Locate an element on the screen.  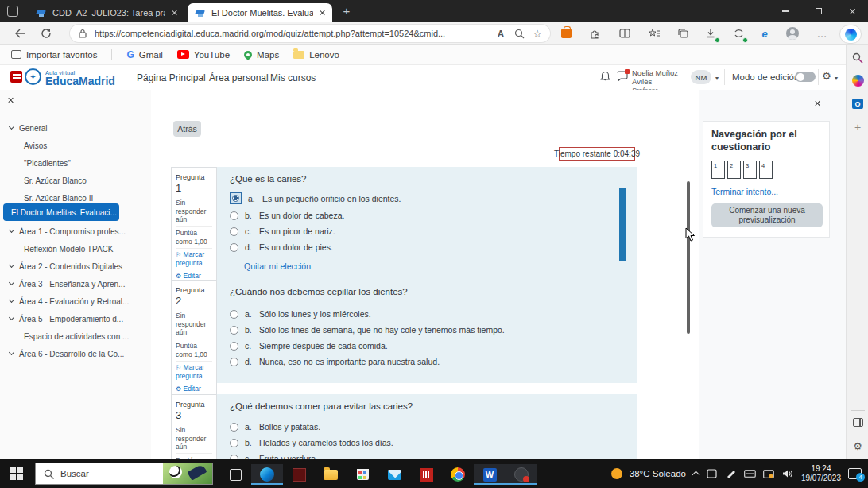
answer-option: a. Es un pequeño orificio en los dientes… is located at coordinates (427, 199).